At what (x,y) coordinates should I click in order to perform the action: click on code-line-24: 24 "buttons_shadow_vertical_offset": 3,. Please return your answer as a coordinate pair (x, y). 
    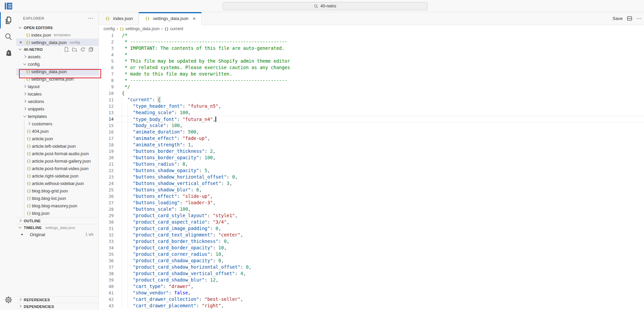
    Looking at the image, I should click on (371, 184).